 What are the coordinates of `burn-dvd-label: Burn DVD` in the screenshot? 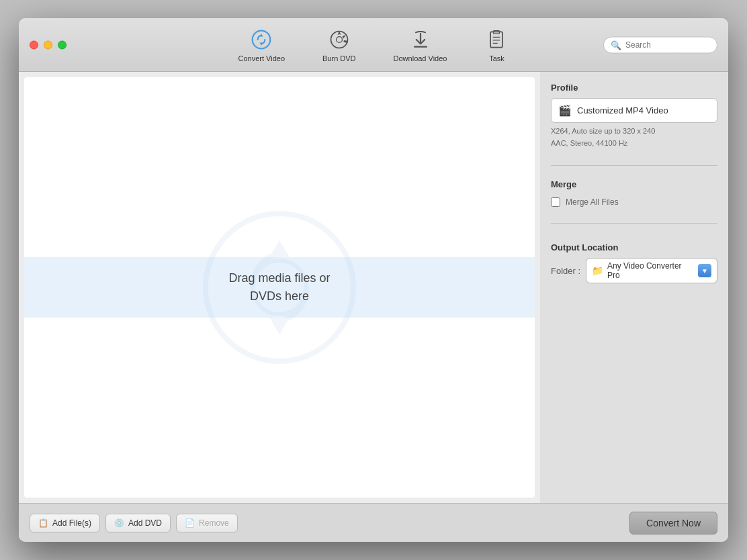 It's located at (339, 58).